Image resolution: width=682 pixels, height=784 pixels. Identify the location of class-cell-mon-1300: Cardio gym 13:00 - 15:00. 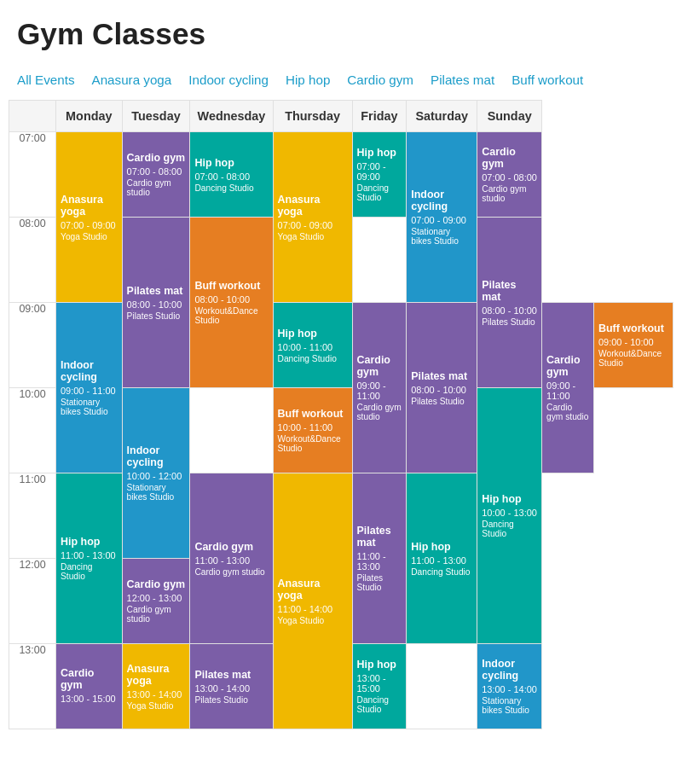
(90, 687).